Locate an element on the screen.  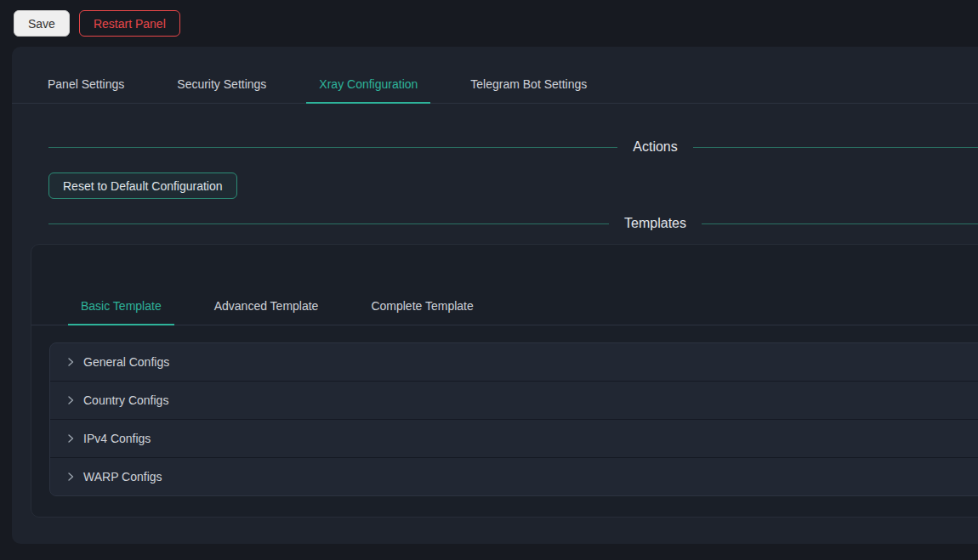
actions-divider: Actions is located at coordinates (514, 147).